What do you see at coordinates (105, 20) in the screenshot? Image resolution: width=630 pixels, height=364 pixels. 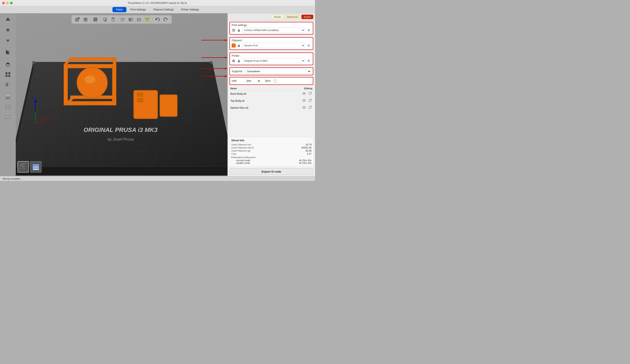 I see `copy-button` at bounding box center [105, 20].